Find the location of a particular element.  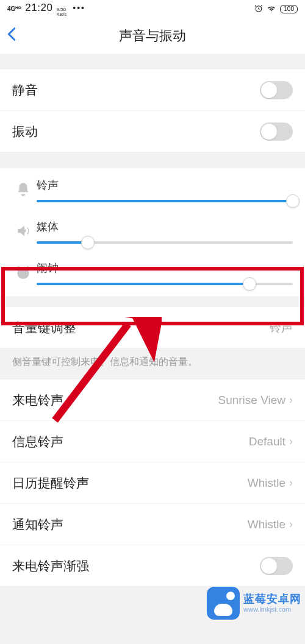

mute-label: 静音 is located at coordinates (25, 90).